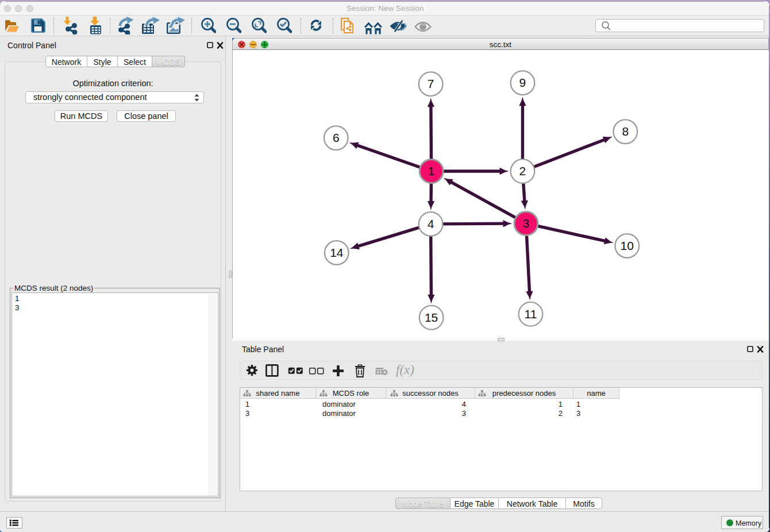 This screenshot has width=770, height=532. Describe the element at coordinates (625, 131) in the screenshot. I see `svg-text: 8` at that location.